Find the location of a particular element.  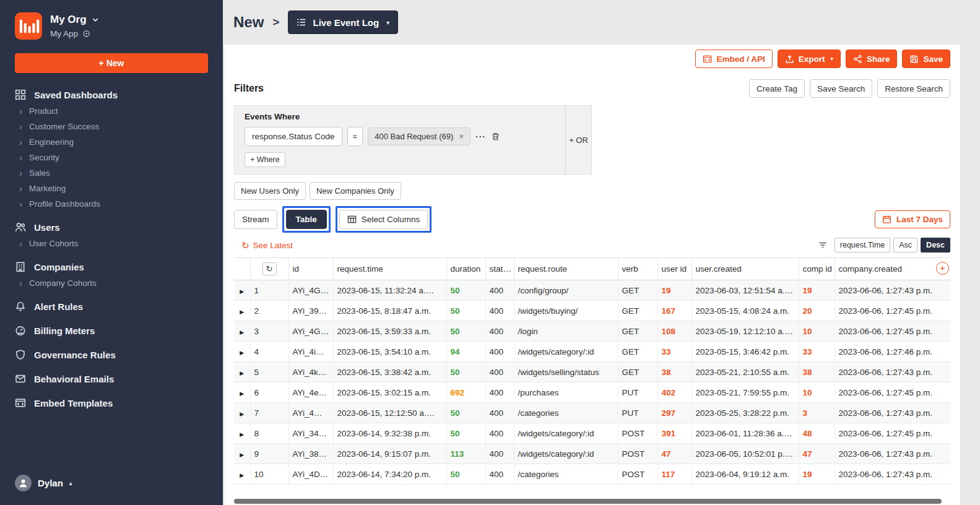

horizontal-scrollbar is located at coordinates (588, 501).